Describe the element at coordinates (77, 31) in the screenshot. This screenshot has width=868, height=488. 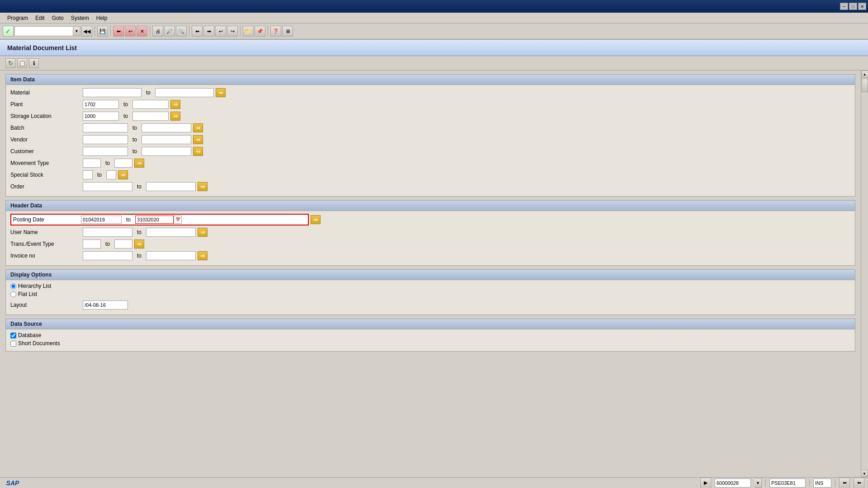
I see `command-dropdown: ▼` at that location.